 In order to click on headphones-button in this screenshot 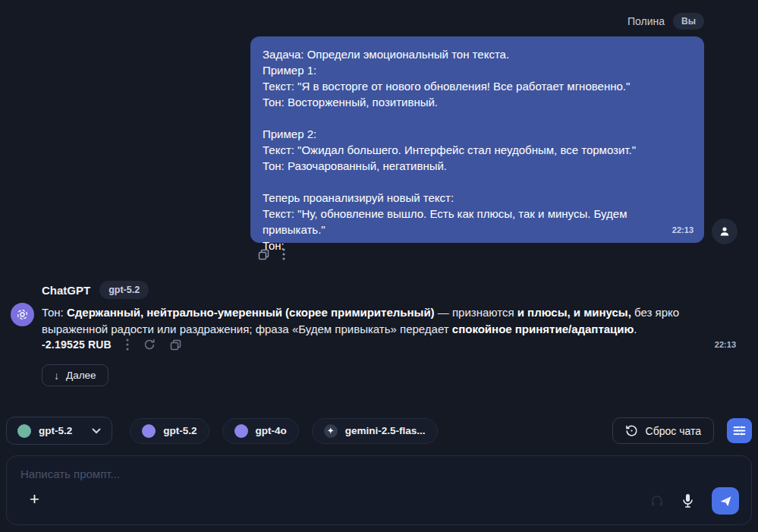, I will do `click(657, 501)`.